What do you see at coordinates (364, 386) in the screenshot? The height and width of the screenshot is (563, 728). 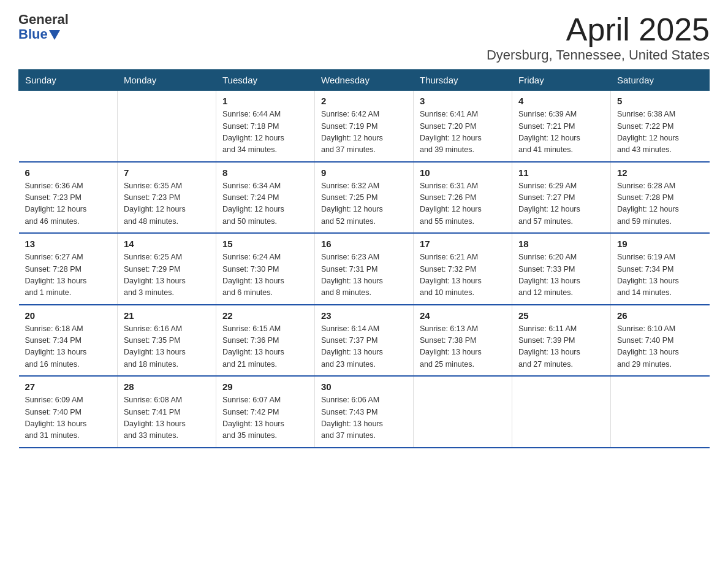 I see `day-number: 30` at bounding box center [364, 386].